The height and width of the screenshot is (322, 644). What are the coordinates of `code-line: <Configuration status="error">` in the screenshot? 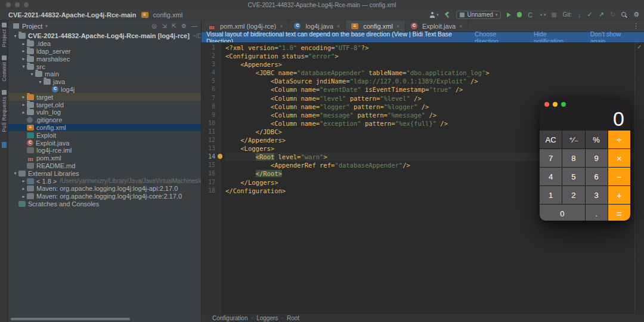 It's located at (430, 56).